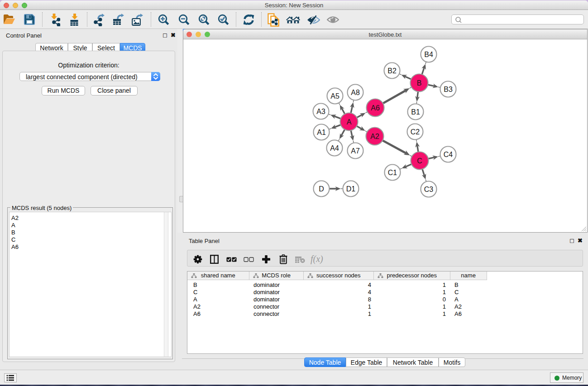 This screenshot has width=588, height=386. What do you see at coordinates (321, 111) in the screenshot?
I see `svg-text: A3` at bounding box center [321, 111].